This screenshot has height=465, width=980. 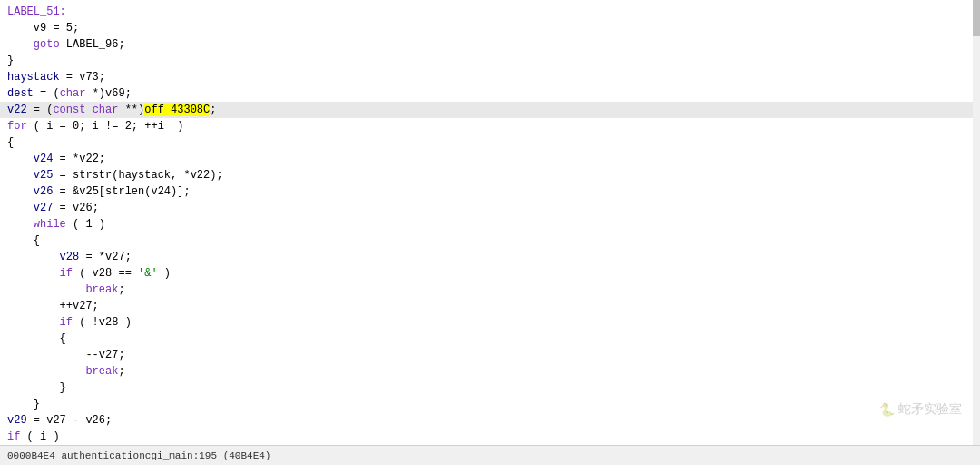 I want to click on table-row: if ( !v28 ), so click(x=490, y=322).